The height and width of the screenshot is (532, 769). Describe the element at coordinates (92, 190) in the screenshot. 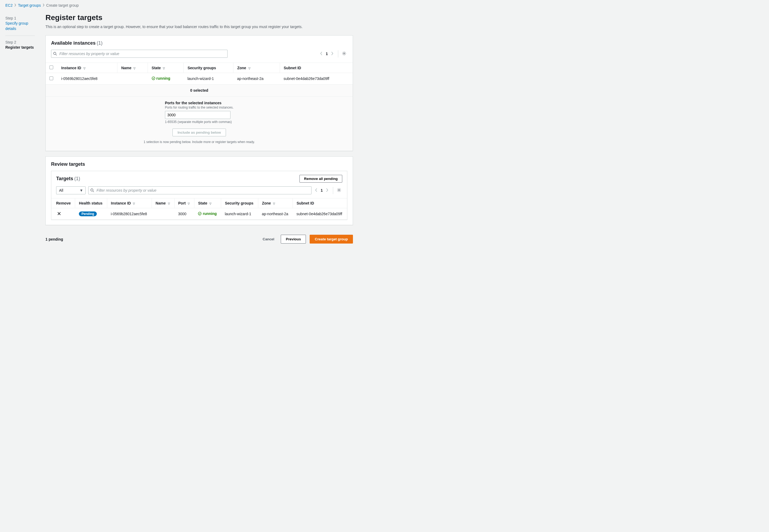

I see `search-icon` at that location.